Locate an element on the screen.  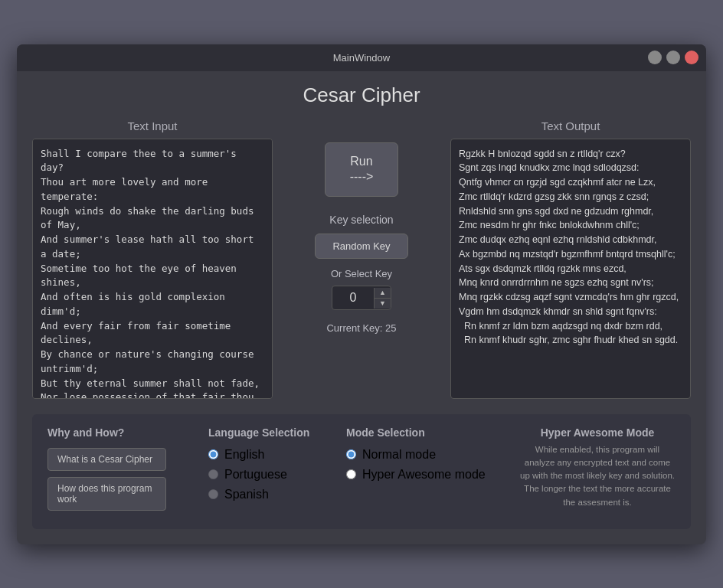
language-english-label: English is located at coordinates (244, 455).